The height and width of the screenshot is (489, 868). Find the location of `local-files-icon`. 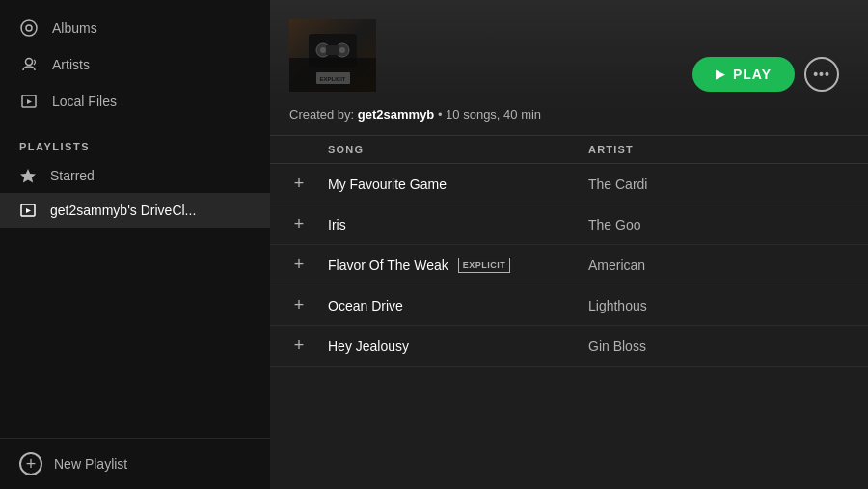

local-files-icon is located at coordinates (29, 101).